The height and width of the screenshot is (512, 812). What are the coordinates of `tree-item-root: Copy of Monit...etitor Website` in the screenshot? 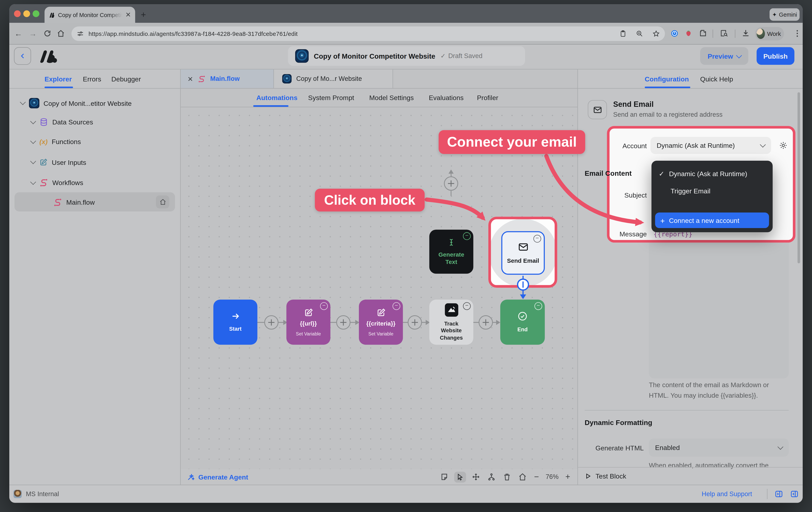 It's located at (76, 103).